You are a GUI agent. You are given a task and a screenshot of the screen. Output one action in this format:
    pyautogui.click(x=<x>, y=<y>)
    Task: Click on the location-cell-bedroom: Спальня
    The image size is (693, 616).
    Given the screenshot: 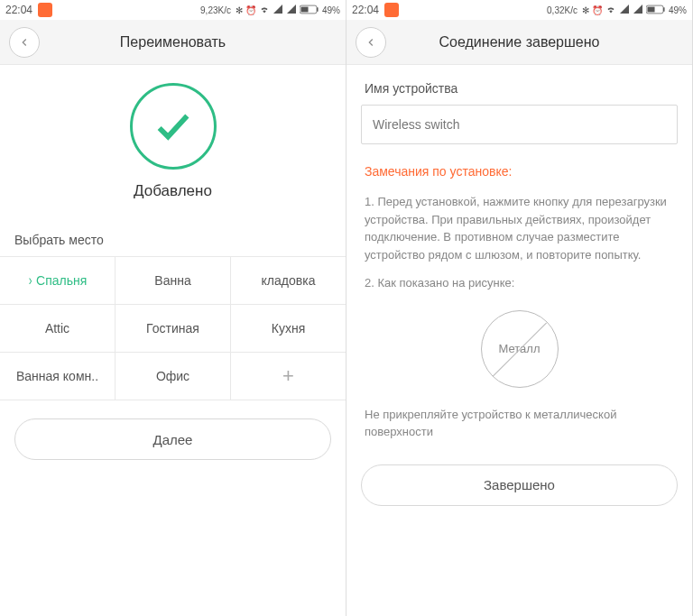 What is the action you would take?
    pyautogui.click(x=58, y=280)
    